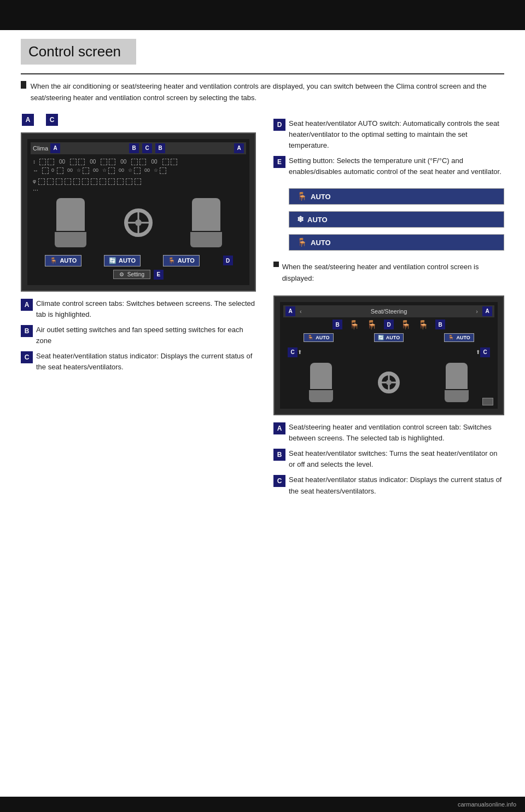  Describe the element at coordinates (146, 309) in the screenshot. I see `label-A-text: Climate control screen tabs: Switches be…` at that location.